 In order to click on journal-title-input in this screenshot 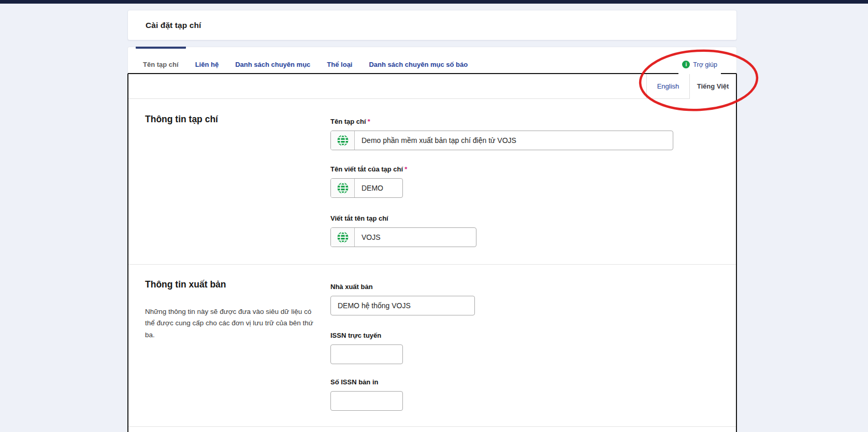, I will do `click(514, 140)`.